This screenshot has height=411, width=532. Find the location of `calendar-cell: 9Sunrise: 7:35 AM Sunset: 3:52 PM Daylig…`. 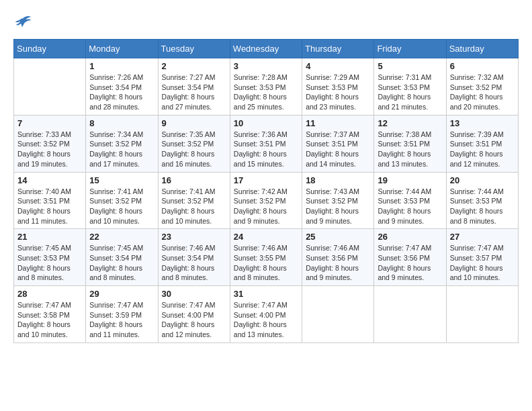

calendar-cell: 9Sunrise: 7:35 AM Sunset: 3:52 PM Daylig… is located at coordinates (193, 144).